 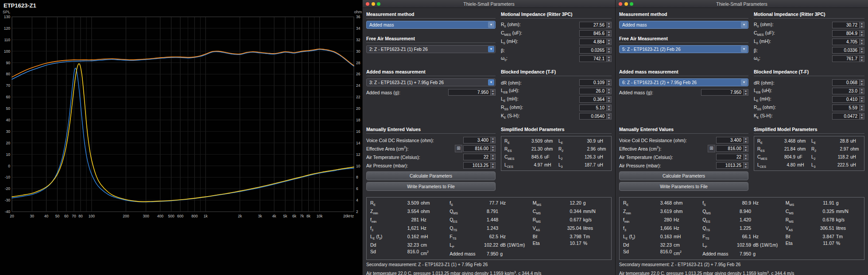 I want to click on r0-ohm-value: 30.72, so click(x=846, y=25).